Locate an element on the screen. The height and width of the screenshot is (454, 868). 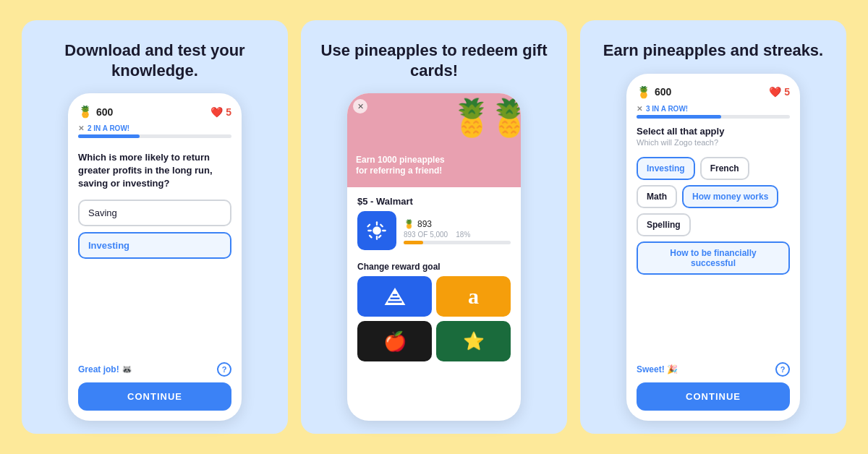
walmart-logo is located at coordinates (377, 231).